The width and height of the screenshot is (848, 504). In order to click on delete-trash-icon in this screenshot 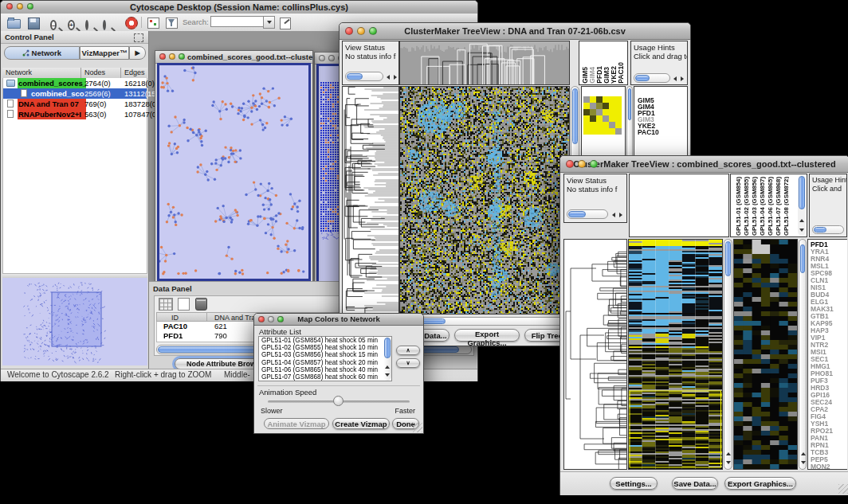, I will do `click(201, 304)`.